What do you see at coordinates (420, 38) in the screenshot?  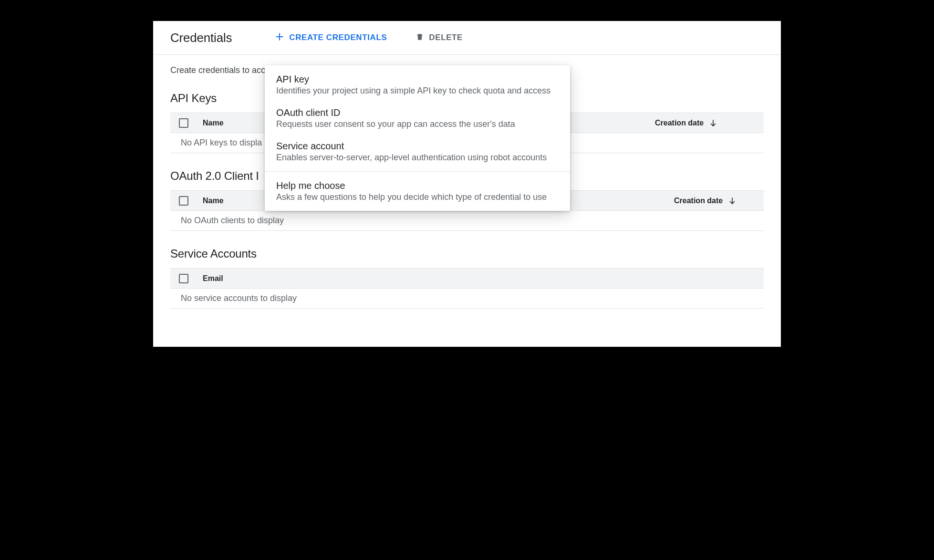 I see `trash-icon` at bounding box center [420, 38].